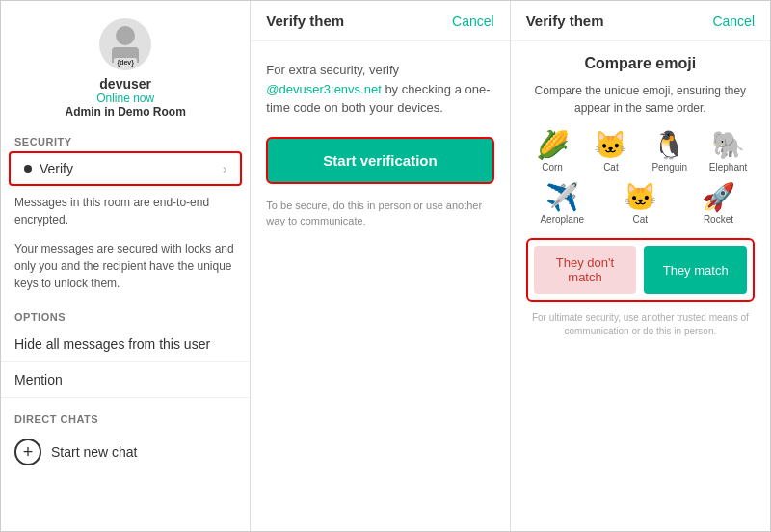 The width and height of the screenshot is (771, 532). Describe the element at coordinates (48, 169) in the screenshot. I see `verify-row-left: Verify` at that location.